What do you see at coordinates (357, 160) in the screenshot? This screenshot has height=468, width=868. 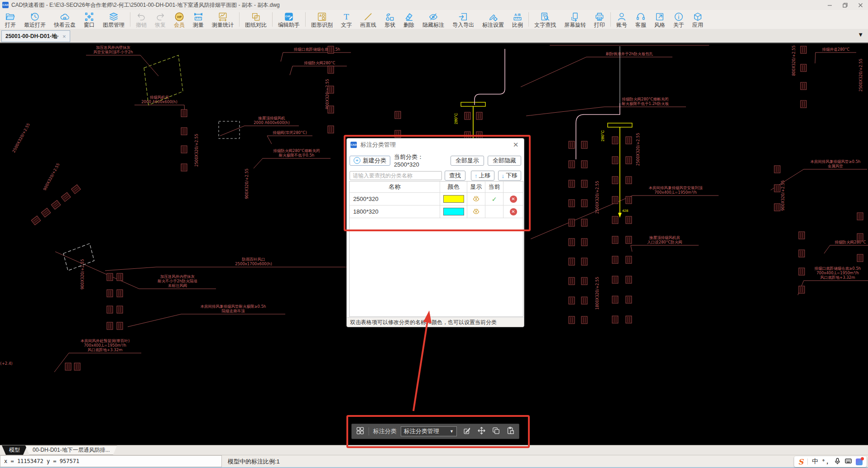 I see `plus-icon: +` at bounding box center [357, 160].